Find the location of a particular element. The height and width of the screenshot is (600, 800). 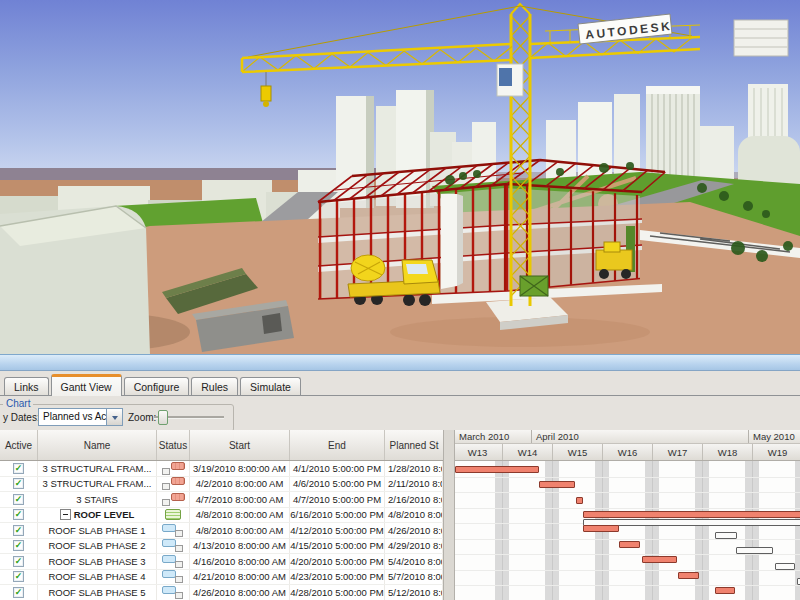

column-header-end: End is located at coordinates (338, 445).